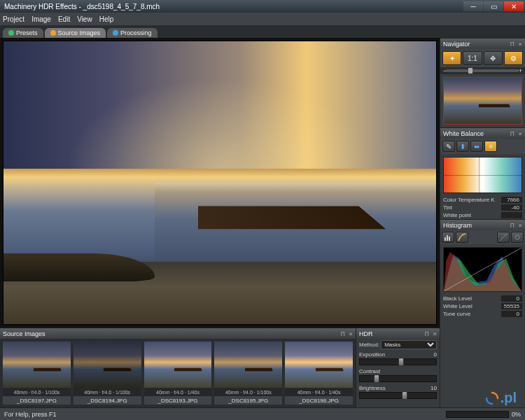 The width and height of the screenshot is (525, 420). What do you see at coordinates (398, 396) in the screenshot?
I see `brightness-slider` at bounding box center [398, 396].